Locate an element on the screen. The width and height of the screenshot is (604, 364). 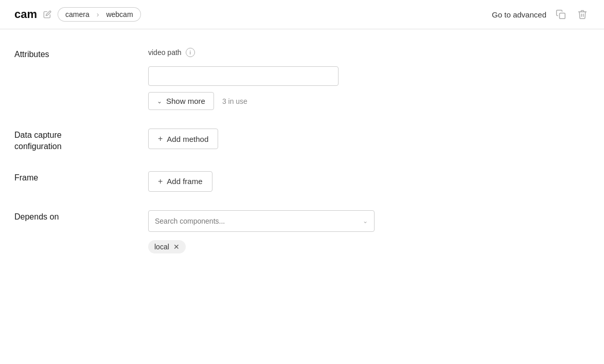
delete-button is located at coordinates (582, 14).